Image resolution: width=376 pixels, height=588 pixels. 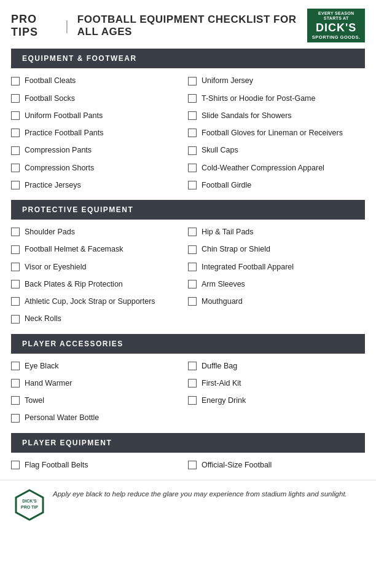 I want to click on logo-sporting: SPORTING GOODS., so click(x=336, y=37).